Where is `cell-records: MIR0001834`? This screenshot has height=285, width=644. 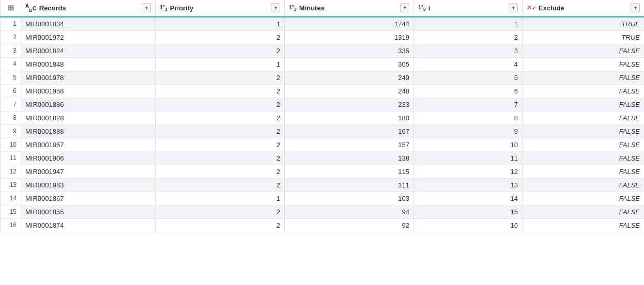
cell-records: MIR0001834 is located at coordinates (88, 24).